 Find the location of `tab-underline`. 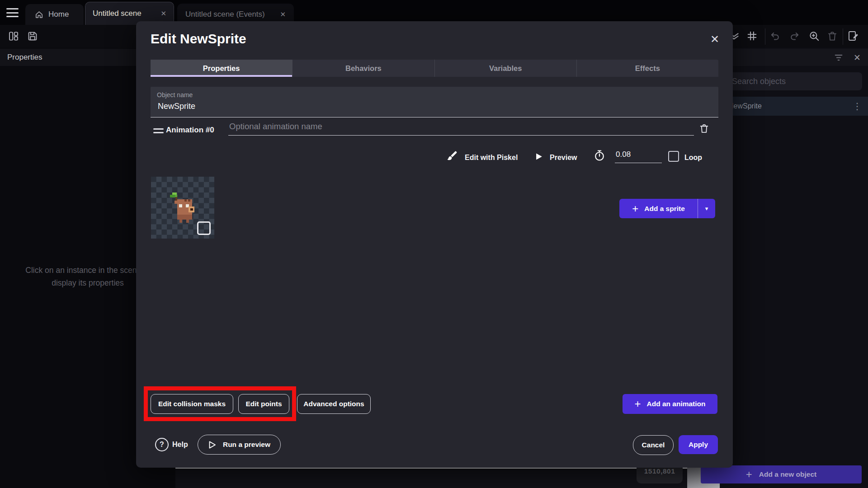

tab-underline is located at coordinates (222, 76).